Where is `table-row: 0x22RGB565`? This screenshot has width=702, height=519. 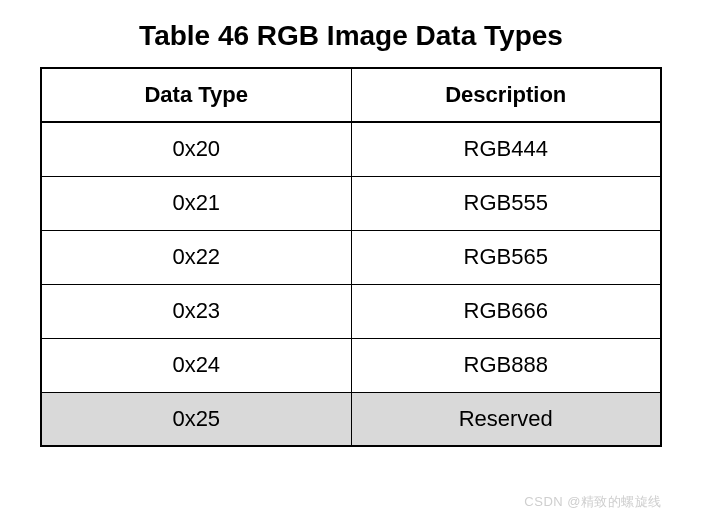 table-row: 0x22RGB565 is located at coordinates (351, 257).